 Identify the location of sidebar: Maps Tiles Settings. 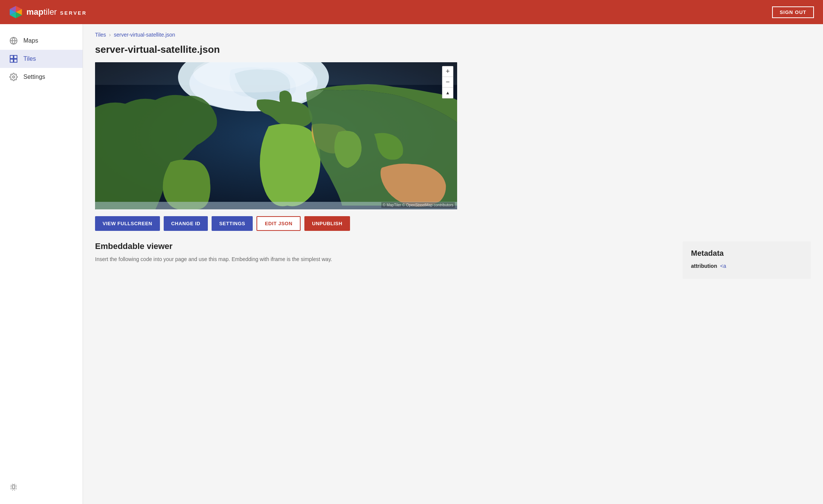
(41, 264).